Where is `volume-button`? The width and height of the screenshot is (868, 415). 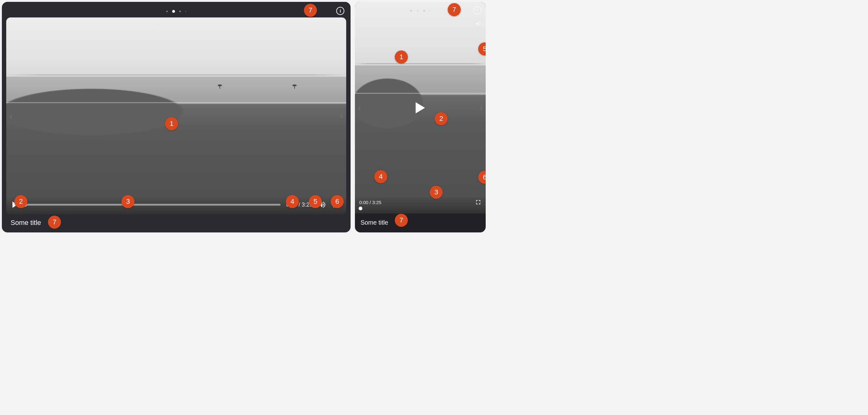
volume-button is located at coordinates (478, 24).